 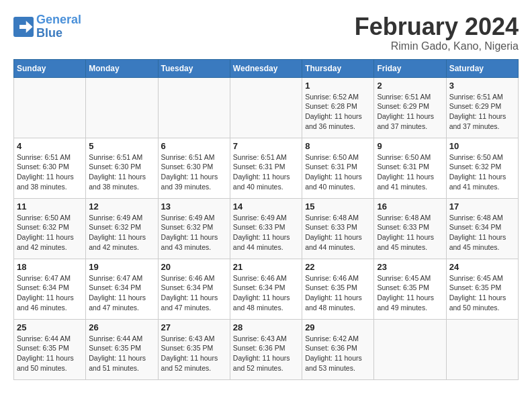 What do you see at coordinates (482, 168) in the screenshot?
I see `calendar-cell: 10Sunrise: 6:50 AM Sunset: 6:32 PM Dayli…` at bounding box center [482, 168].